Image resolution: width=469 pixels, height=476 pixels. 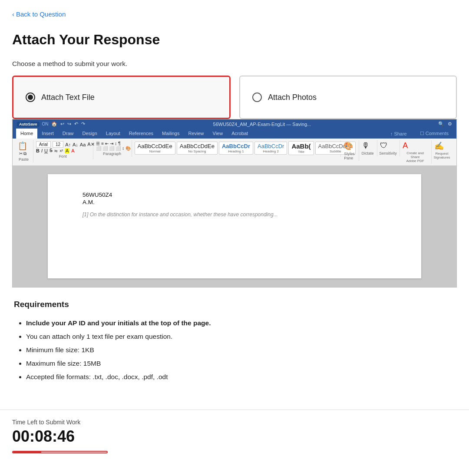 What do you see at coordinates (25, 154) in the screenshot?
I see `copy-icon: ⧉` at bounding box center [25, 154].